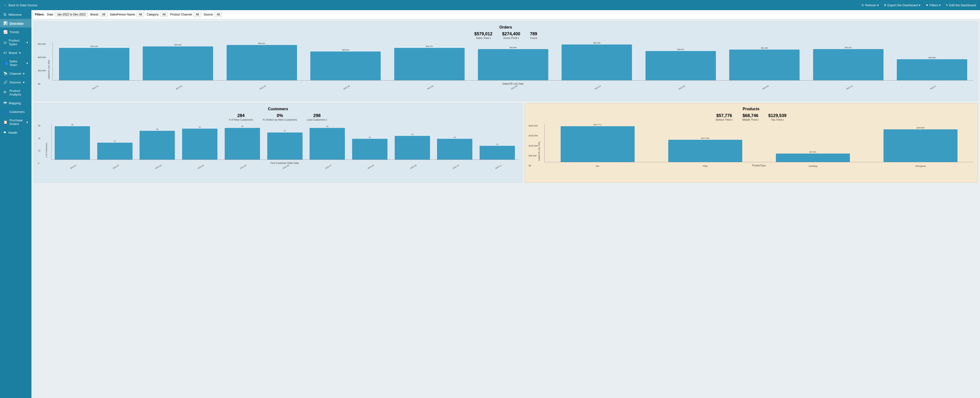 Image resolution: width=980 pixels, height=398 pixels. I want to click on sidebar-item-trends: 📈 Trends, so click(16, 32).